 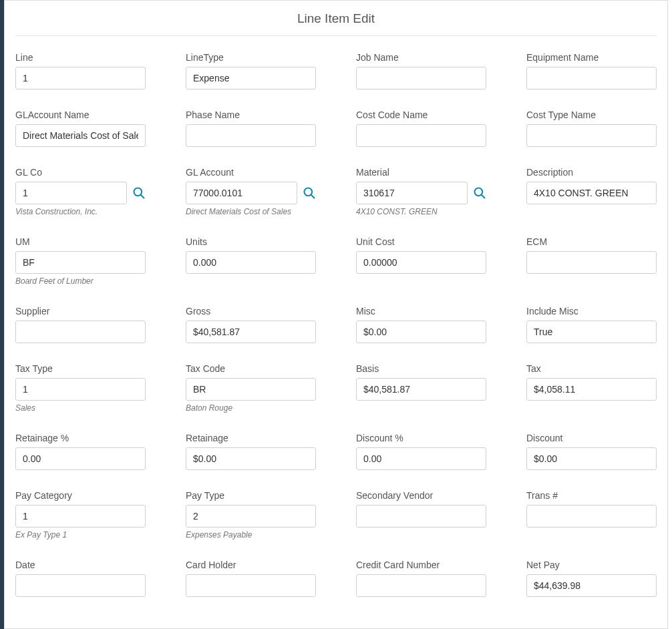 What do you see at coordinates (80, 325) in the screenshot?
I see `field-supplier: Supplier` at bounding box center [80, 325].